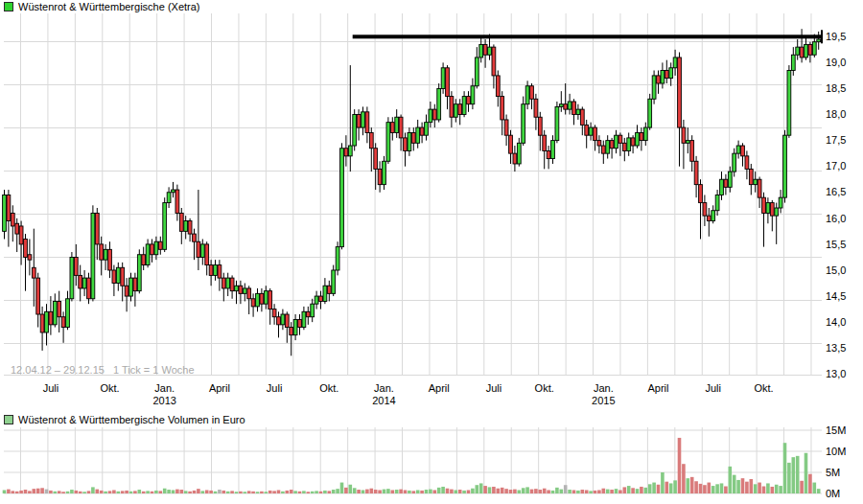  What do you see at coordinates (385, 401) in the screenshot?
I see `time-axis-year-label: 2014` at bounding box center [385, 401].